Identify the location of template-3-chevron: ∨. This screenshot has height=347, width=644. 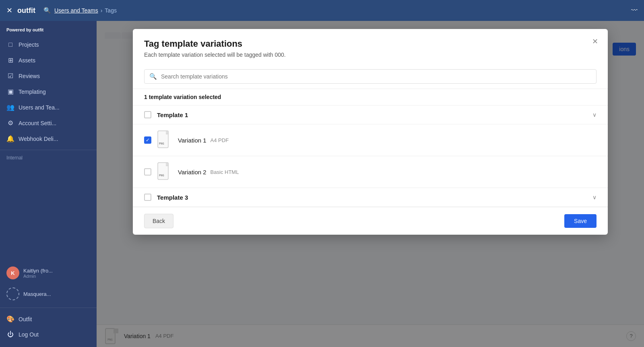
(594, 197).